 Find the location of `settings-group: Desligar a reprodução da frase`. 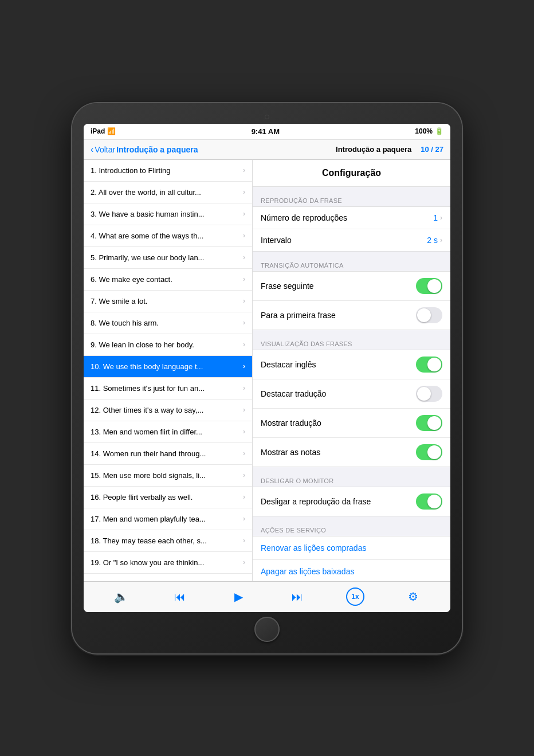

settings-group: Desligar a reprodução da frase is located at coordinates (352, 502).